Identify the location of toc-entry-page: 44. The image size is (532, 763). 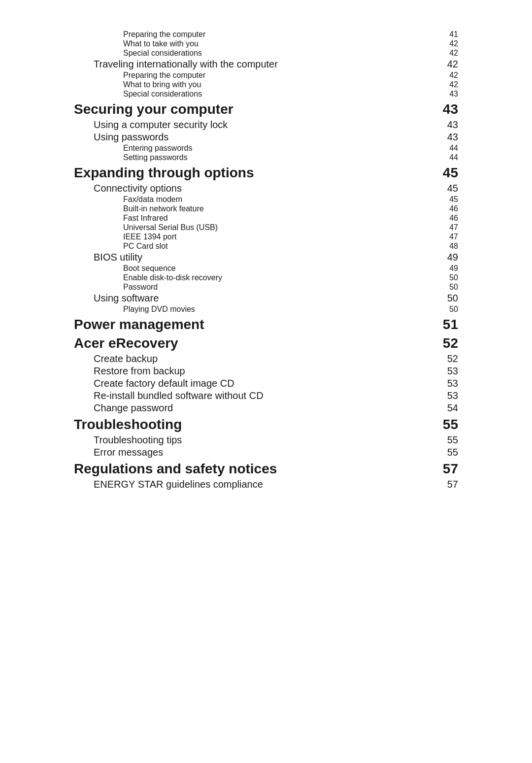
(451, 158).